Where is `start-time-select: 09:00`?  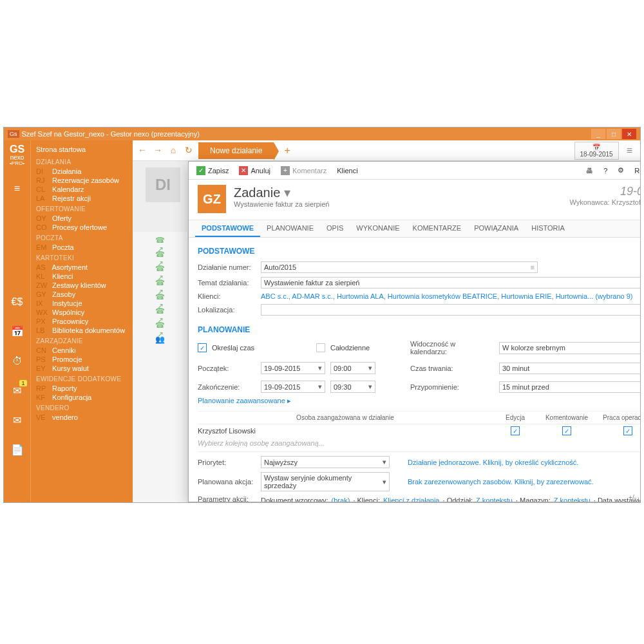
start-time-select: 09:00 is located at coordinates (353, 368).